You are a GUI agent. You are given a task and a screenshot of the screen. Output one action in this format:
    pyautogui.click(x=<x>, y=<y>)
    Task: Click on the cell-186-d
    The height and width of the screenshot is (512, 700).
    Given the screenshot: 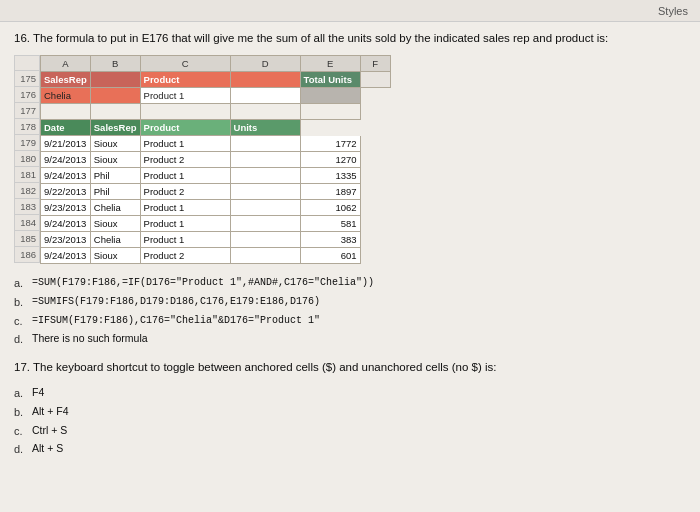 What is the action you would take?
    pyautogui.click(x=265, y=256)
    